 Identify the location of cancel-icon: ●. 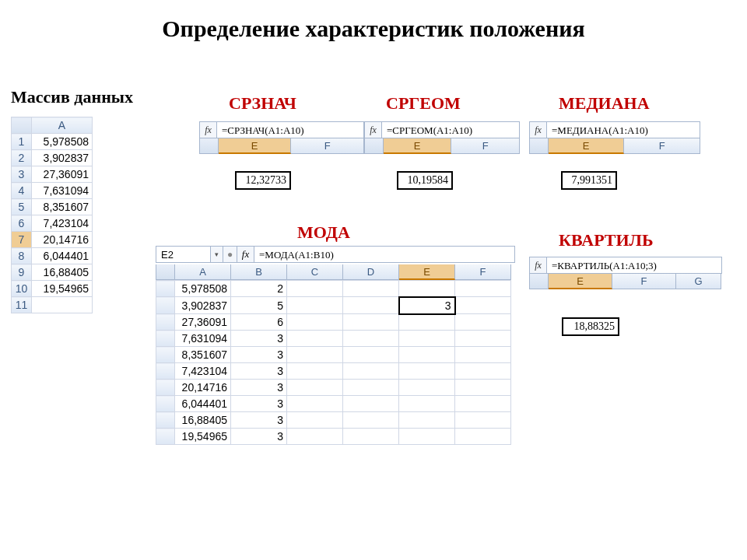
(230, 254).